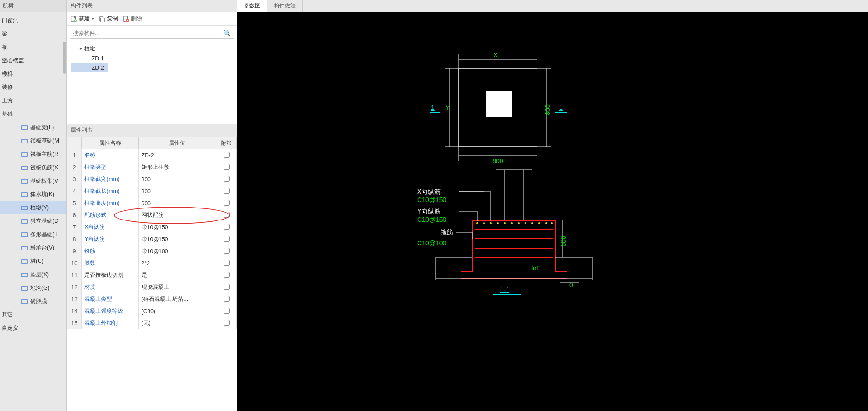  What do you see at coordinates (177, 215) in the screenshot?
I see `prop-value: 网状配筋` at bounding box center [177, 215].